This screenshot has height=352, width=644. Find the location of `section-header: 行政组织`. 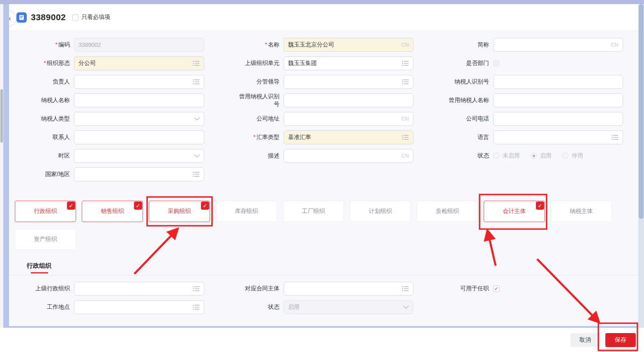

section-header: 行政组织 is located at coordinates (332, 267).